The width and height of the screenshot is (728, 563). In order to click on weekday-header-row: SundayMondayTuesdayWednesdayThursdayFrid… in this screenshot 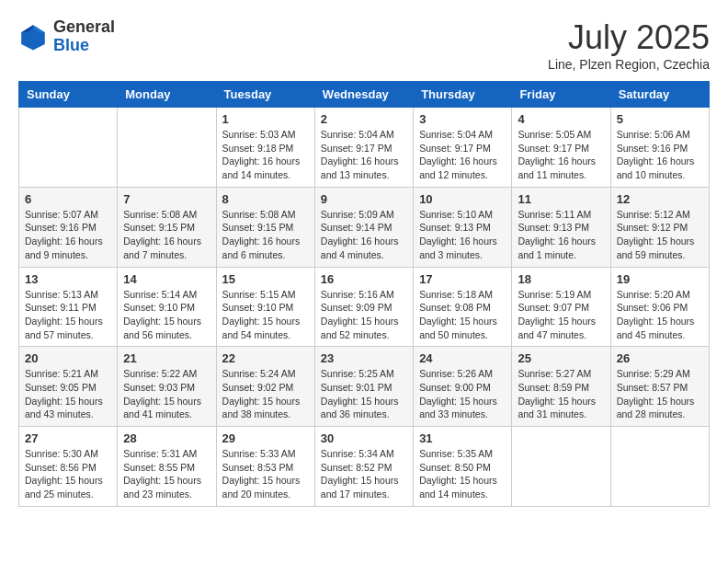, I will do `click(364, 95)`.